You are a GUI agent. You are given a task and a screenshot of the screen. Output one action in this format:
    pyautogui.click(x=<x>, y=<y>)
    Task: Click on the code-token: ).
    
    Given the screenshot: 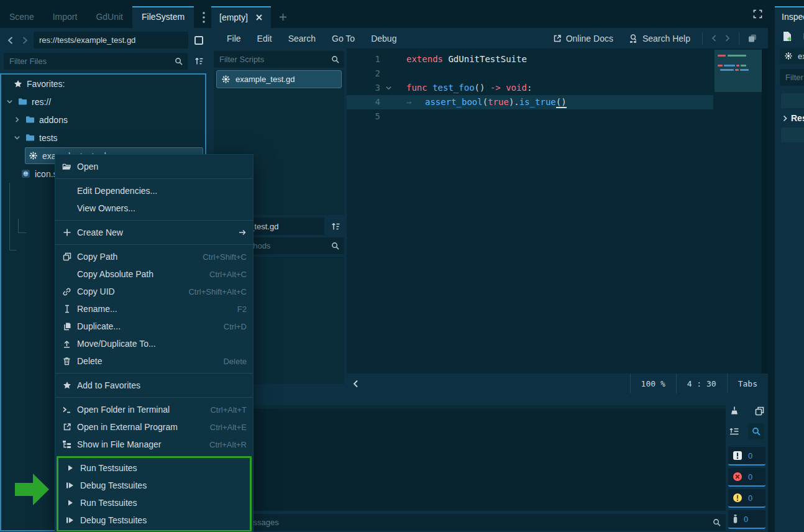 What is the action you would take?
    pyautogui.click(x=514, y=102)
    